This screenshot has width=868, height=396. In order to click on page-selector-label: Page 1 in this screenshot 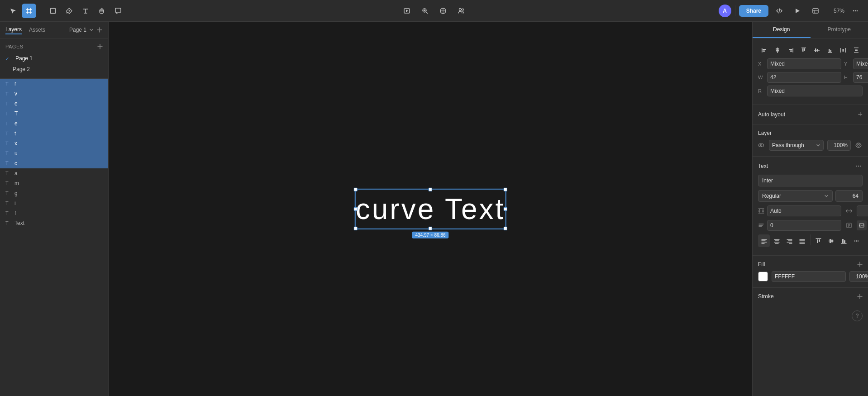, I will do `click(78, 30)`.